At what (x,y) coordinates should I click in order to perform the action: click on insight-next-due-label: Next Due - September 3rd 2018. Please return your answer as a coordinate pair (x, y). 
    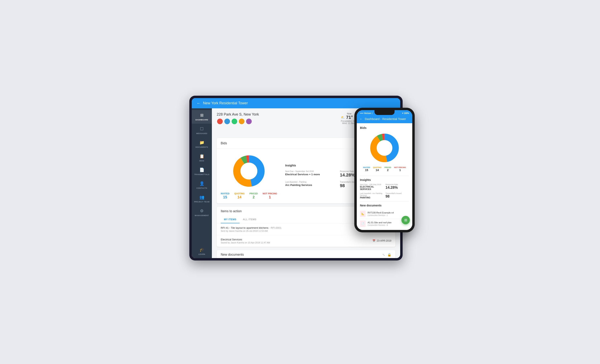
    Looking at the image, I should click on (311, 171).